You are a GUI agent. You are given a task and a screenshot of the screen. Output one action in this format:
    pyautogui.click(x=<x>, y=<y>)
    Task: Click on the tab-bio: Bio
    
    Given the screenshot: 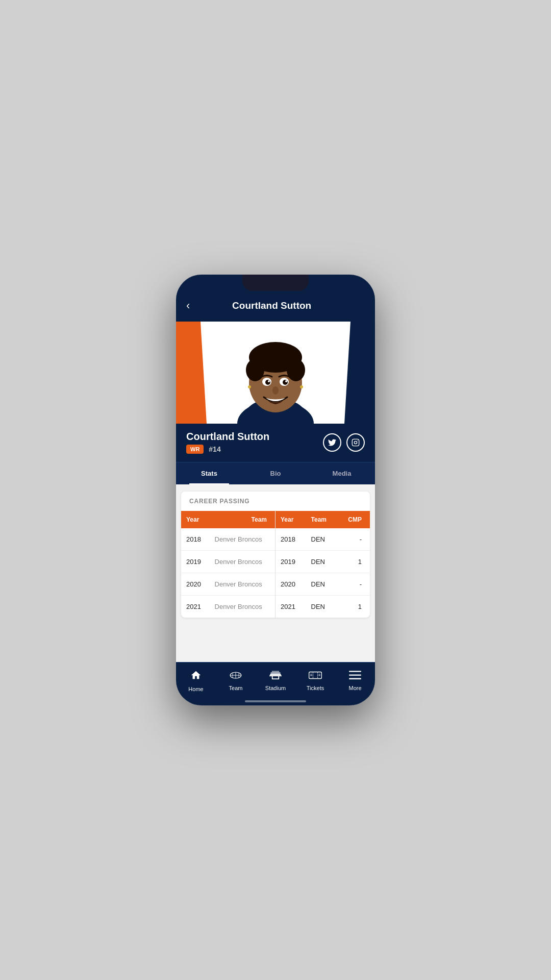 What is the action you would take?
    pyautogui.click(x=276, y=474)
    